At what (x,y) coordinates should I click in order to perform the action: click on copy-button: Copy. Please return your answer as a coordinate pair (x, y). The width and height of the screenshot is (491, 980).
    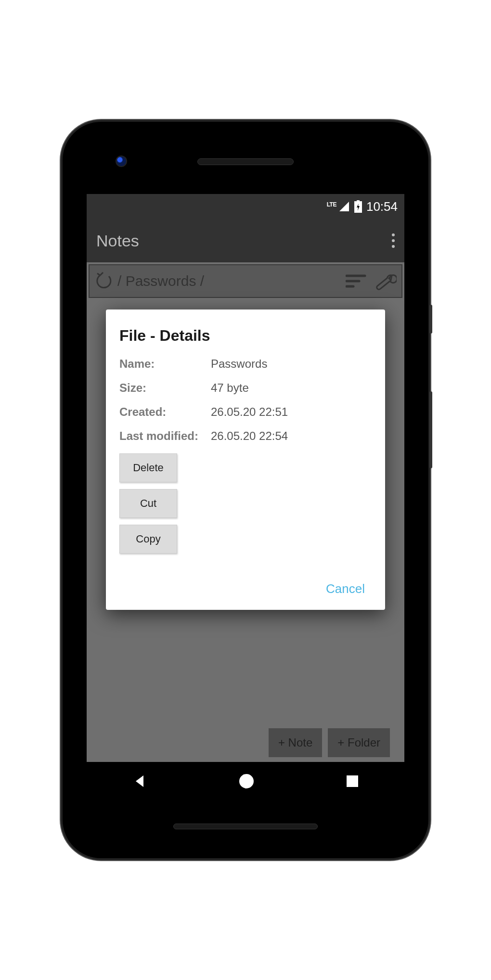
    Looking at the image, I should click on (148, 539).